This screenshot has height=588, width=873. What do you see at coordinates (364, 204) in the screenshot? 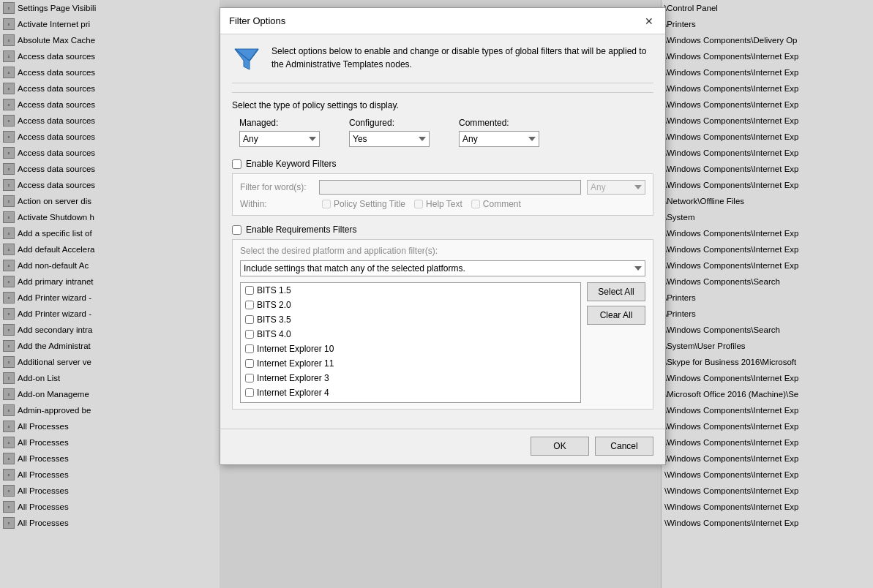
I see `policy-setting-title-option: Policy Setting Title` at bounding box center [364, 204].